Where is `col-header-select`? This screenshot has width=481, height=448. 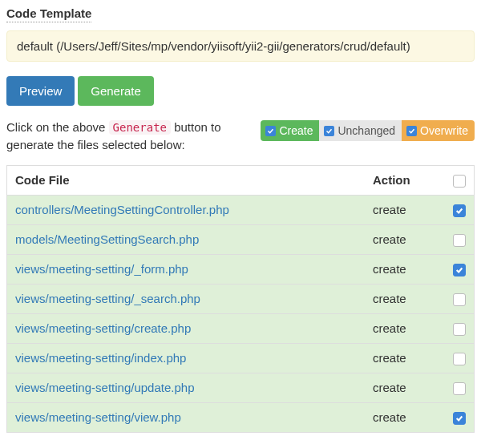
col-header-select is located at coordinates (460, 180).